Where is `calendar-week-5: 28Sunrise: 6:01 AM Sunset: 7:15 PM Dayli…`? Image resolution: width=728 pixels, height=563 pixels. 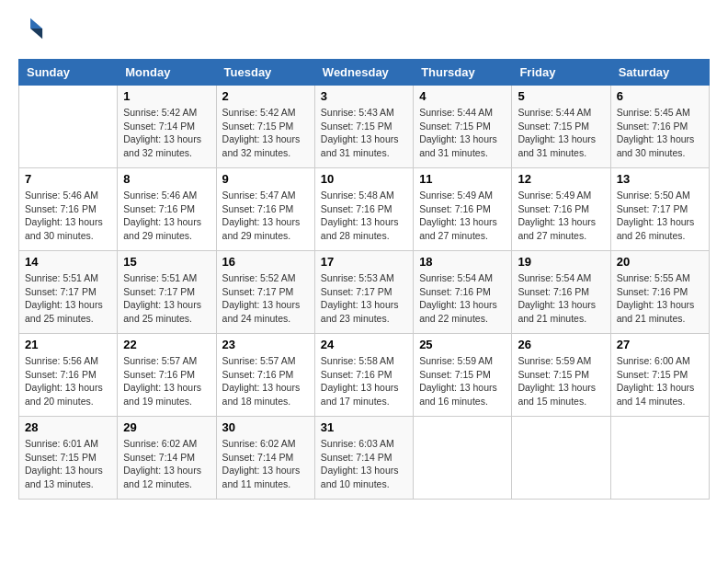
calendar-week-5: 28Sunrise: 6:01 AM Sunset: 7:15 PM Dayli… is located at coordinates (364, 458).